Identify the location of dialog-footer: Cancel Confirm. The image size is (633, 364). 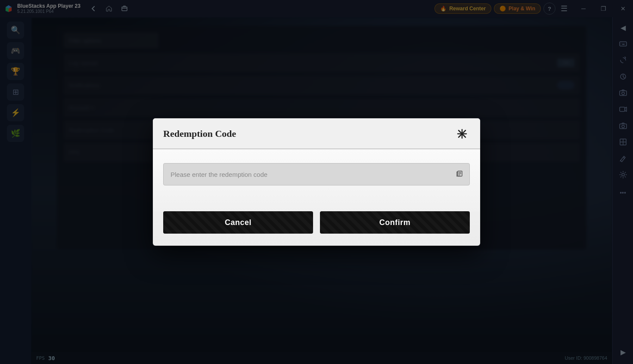
(316, 228).